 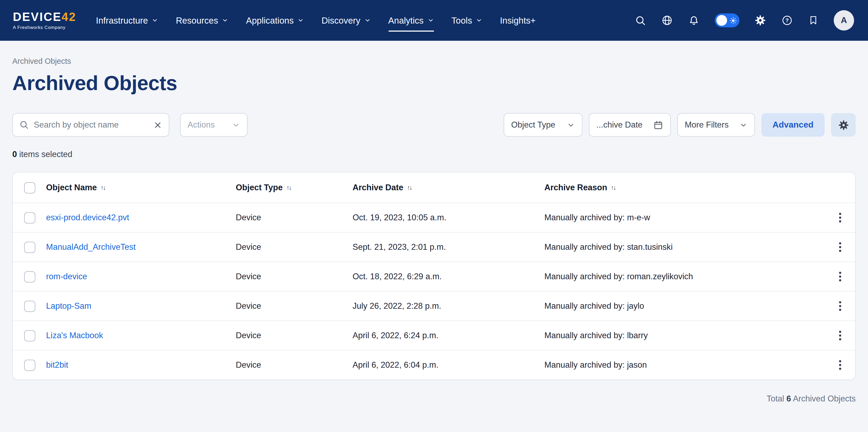 What do you see at coordinates (346, 20) in the screenshot?
I see `nav-item-discovery: Discovery` at bounding box center [346, 20].